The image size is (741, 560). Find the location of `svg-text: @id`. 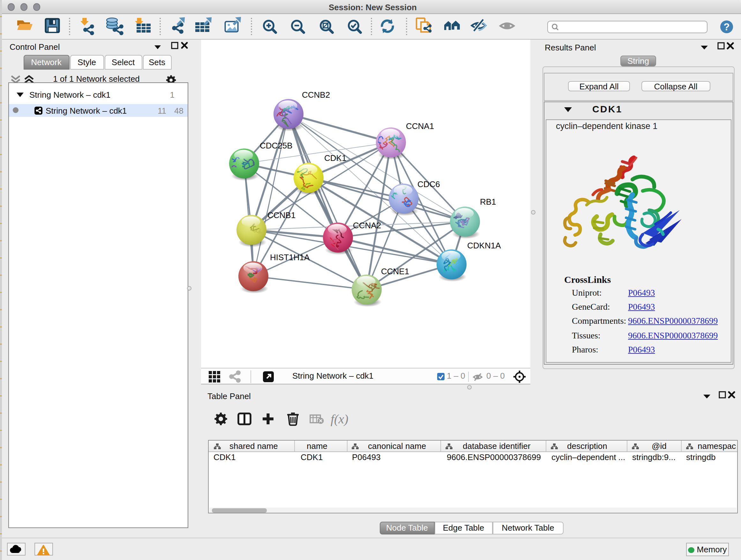

svg-text: @id is located at coordinates (659, 446).